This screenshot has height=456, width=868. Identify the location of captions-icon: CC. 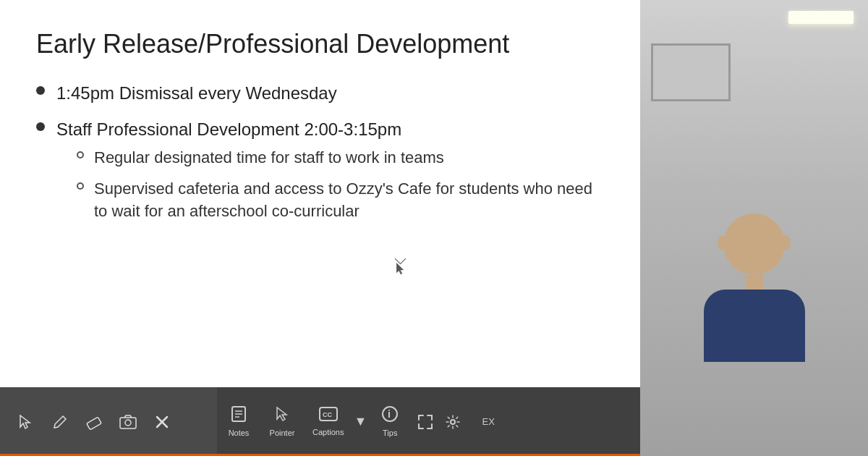
(328, 416).